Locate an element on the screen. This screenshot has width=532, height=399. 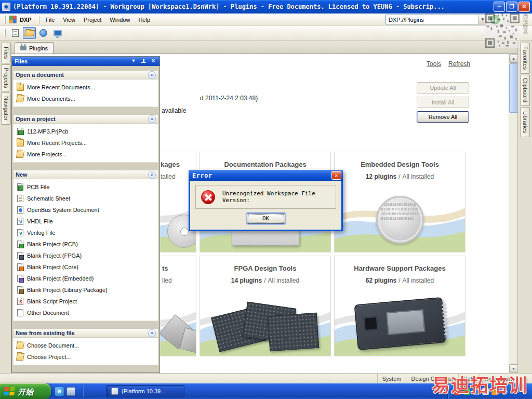
menu-dxp: DXP is located at coordinates (27, 20).